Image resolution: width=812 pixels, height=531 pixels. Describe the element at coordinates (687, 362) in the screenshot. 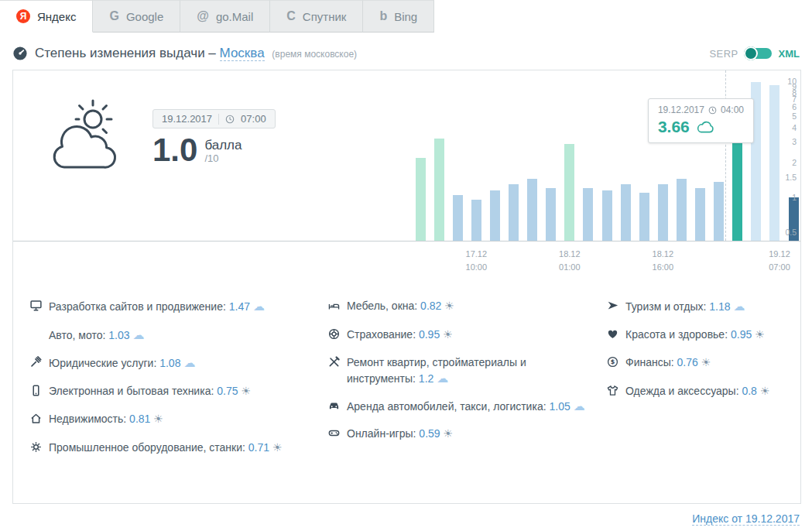

I see `category-value-link: 0.76` at that location.